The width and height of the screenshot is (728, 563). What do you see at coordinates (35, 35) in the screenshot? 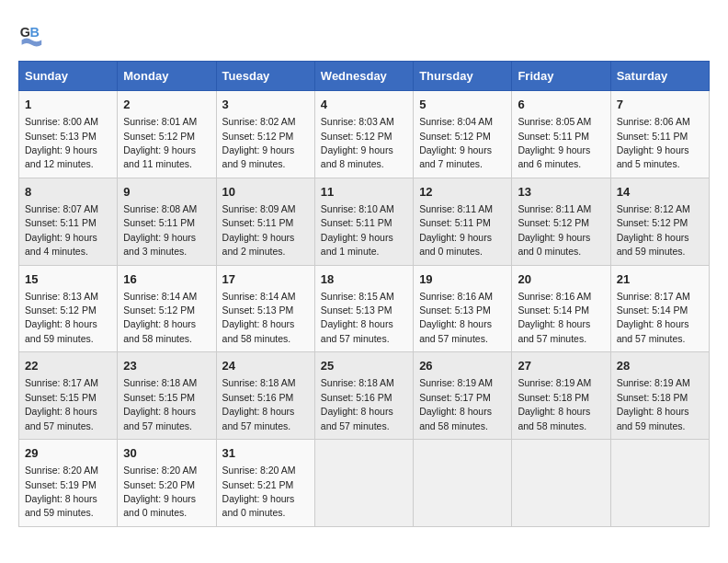
I see `logo-icon: G B` at bounding box center [35, 35].